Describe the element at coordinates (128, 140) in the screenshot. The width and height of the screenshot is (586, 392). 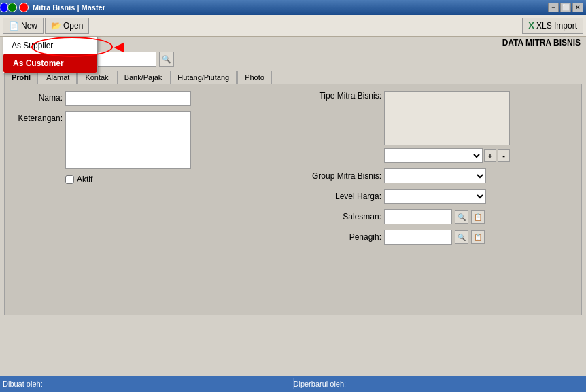
I see `keterangan-textarea` at that location.